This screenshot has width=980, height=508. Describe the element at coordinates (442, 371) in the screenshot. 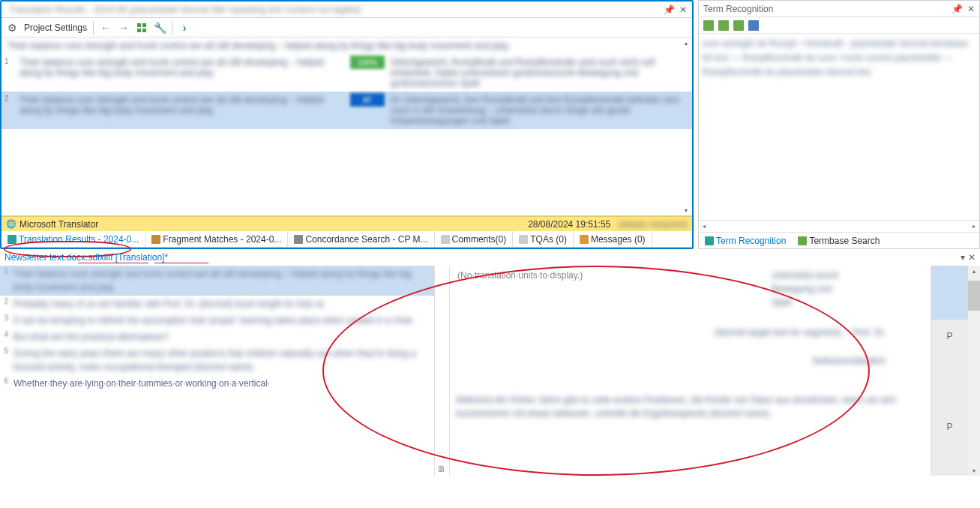

I see `status-column: 🗎` at that location.